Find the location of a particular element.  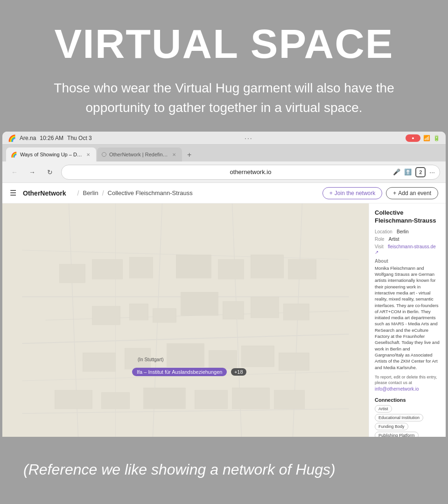

three-dots: ··· is located at coordinates (249, 138).